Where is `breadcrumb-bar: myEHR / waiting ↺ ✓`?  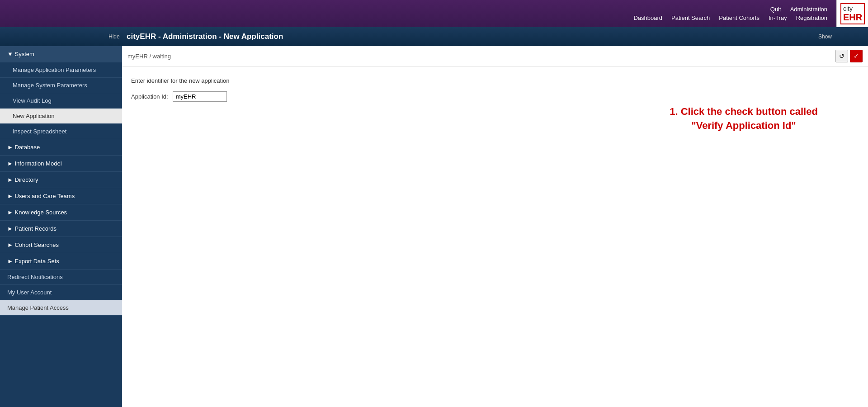 breadcrumb-bar: myEHR / waiting ↺ ✓ is located at coordinates (495, 56).